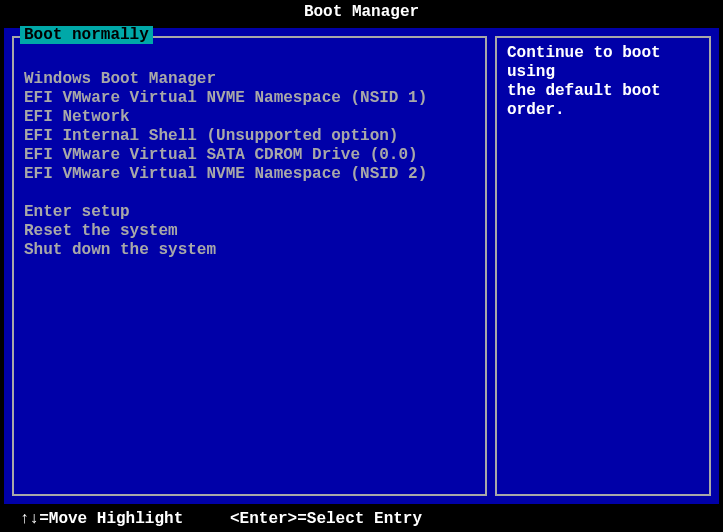  Describe the element at coordinates (362, 13) in the screenshot. I see `title-bar: Boot Manager` at that location.